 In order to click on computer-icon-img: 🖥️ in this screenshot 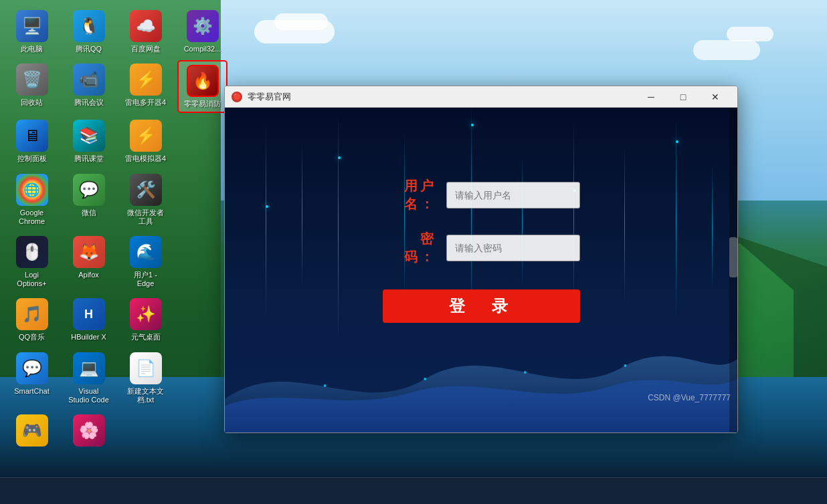, I will do `click(32, 26)`.